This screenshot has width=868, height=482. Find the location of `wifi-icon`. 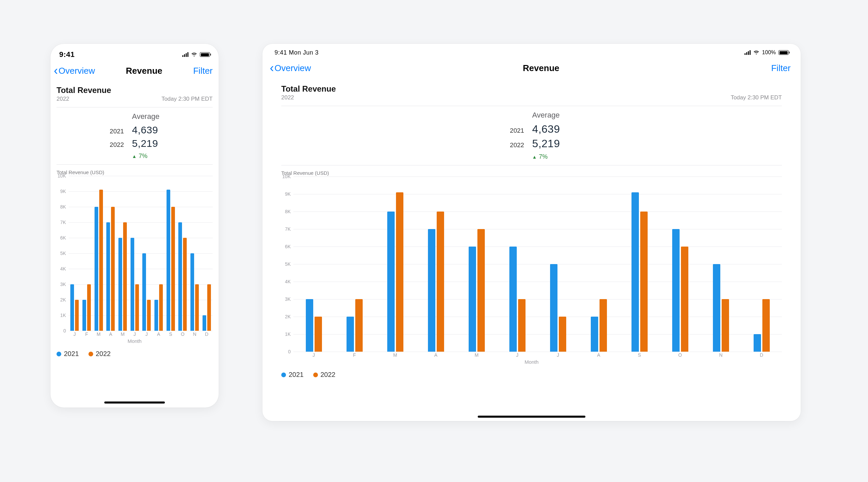

wifi-icon is located at coordinates (194, 55).